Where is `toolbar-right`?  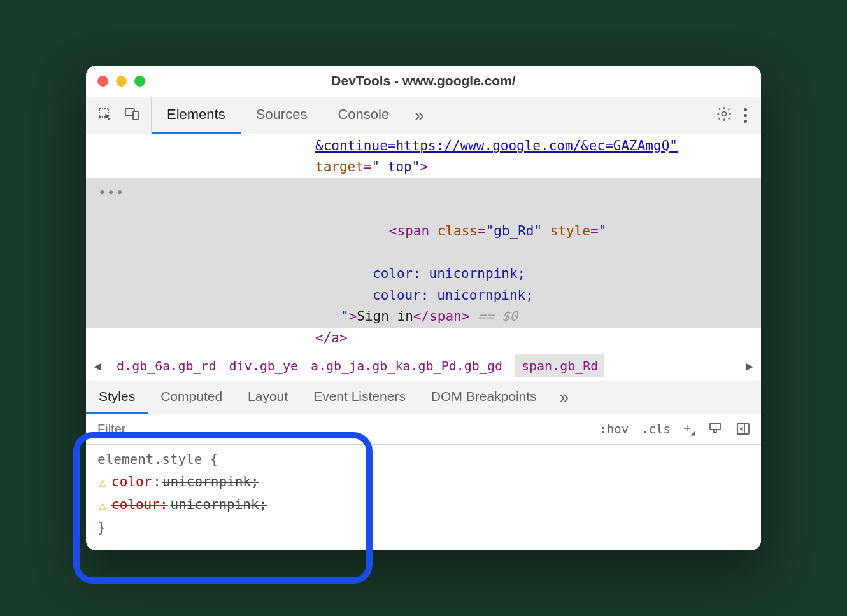
toolbar-right is located at coordinates (732, 116).